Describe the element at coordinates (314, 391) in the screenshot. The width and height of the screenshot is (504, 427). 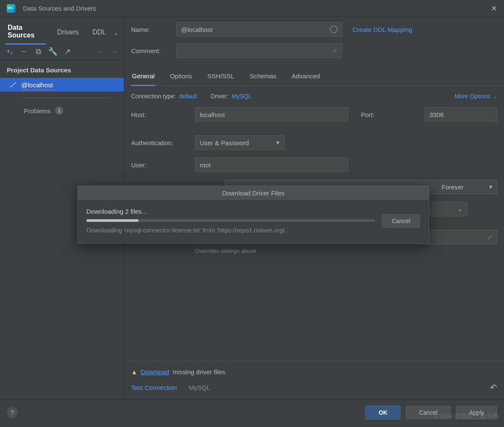
I see `test-row: Test Connection MySQL ↶` at that location.